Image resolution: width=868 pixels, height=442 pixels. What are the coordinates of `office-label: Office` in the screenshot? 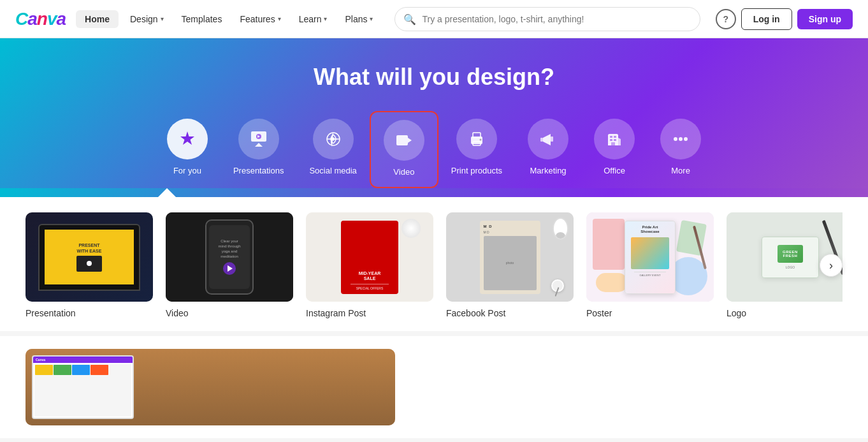 It's located at (614, 171).